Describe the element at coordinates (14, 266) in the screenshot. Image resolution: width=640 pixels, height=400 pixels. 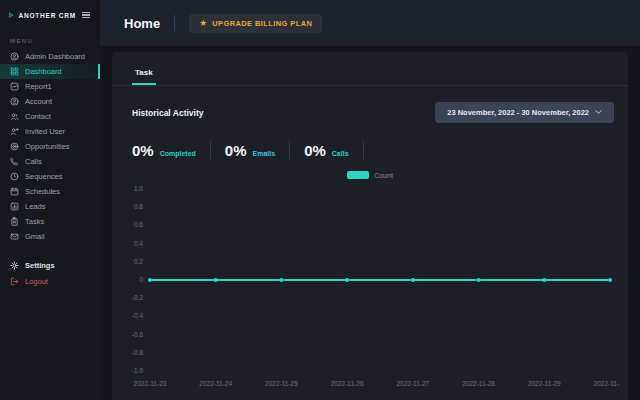
I see `settings-gear-icon` at that location.